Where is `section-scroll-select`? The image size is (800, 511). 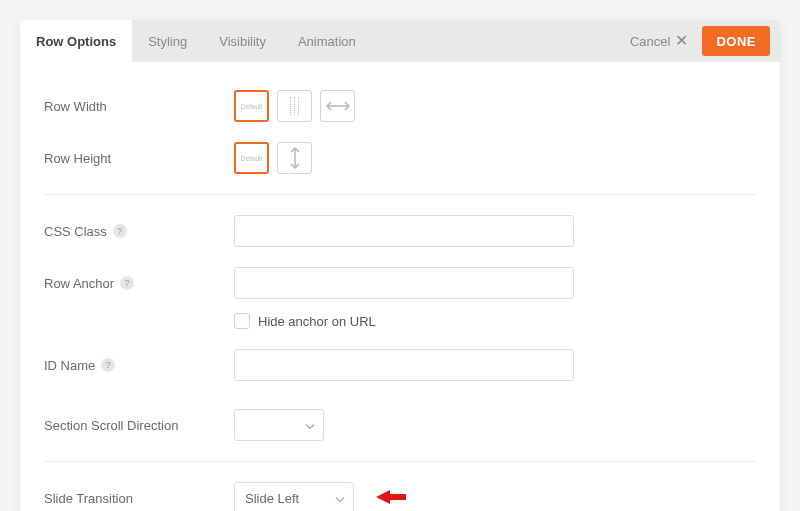
section-scroll-select is located at coordinates (279, 425).